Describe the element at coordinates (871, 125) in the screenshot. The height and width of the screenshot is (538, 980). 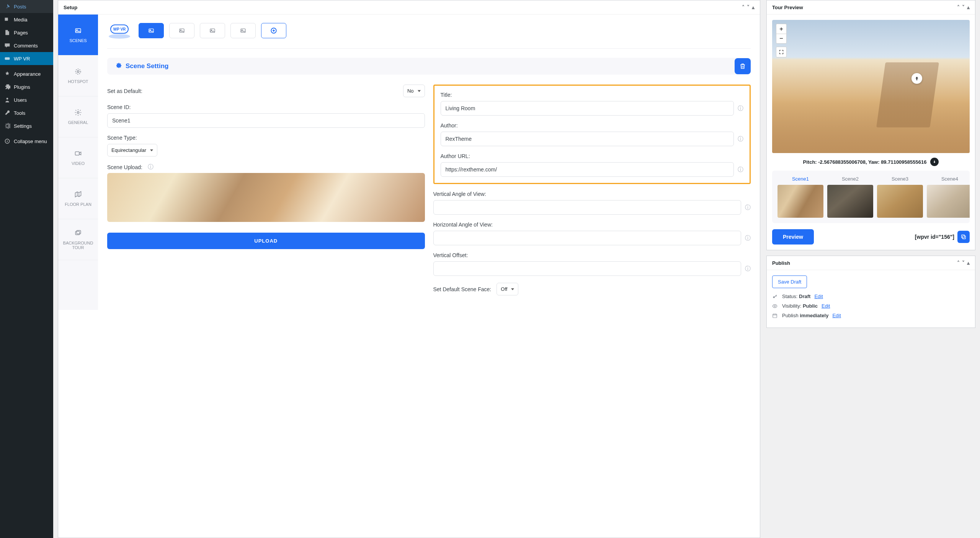
I see `tour-preview-panel: Tour Preview ˄ ˅ ▴ + −` at that location.